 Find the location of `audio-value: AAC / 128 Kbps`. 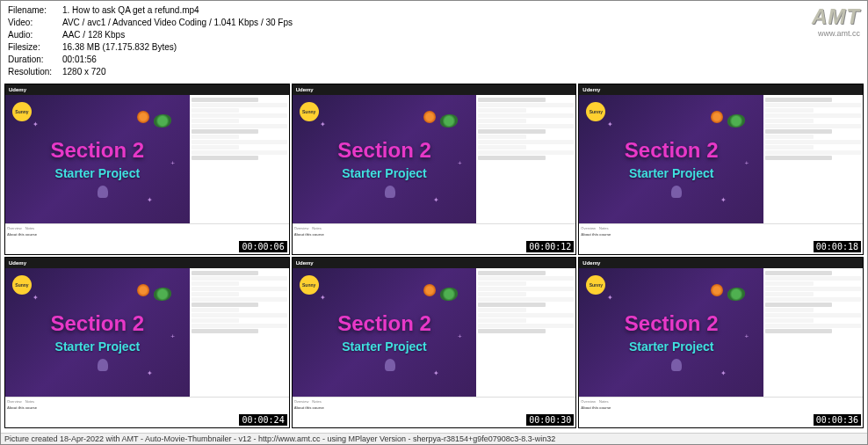

audio-value: AAC / 128 Kbps is located at coordinates (93, 35).